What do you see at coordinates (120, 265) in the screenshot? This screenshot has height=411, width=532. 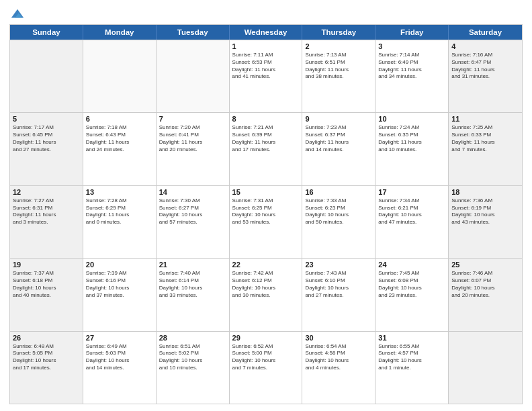 I see `day-number: 20` at bounding box center [120, 265].